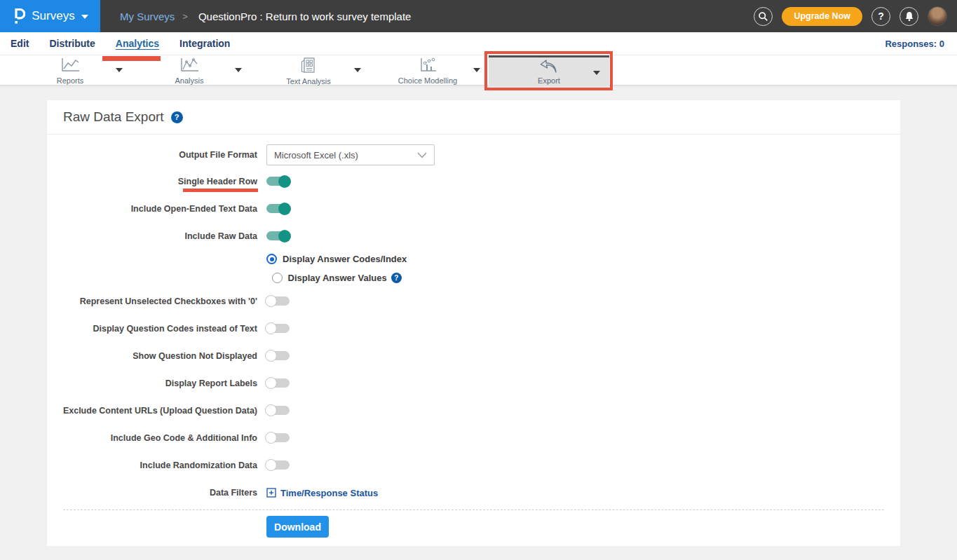 This screenshot has height=560, width=957. Describe the element at coordinates (478, 16) in the screenshot. I see `top-header: Surveys My Surveys > QuestionPro : Retur…` at that location.